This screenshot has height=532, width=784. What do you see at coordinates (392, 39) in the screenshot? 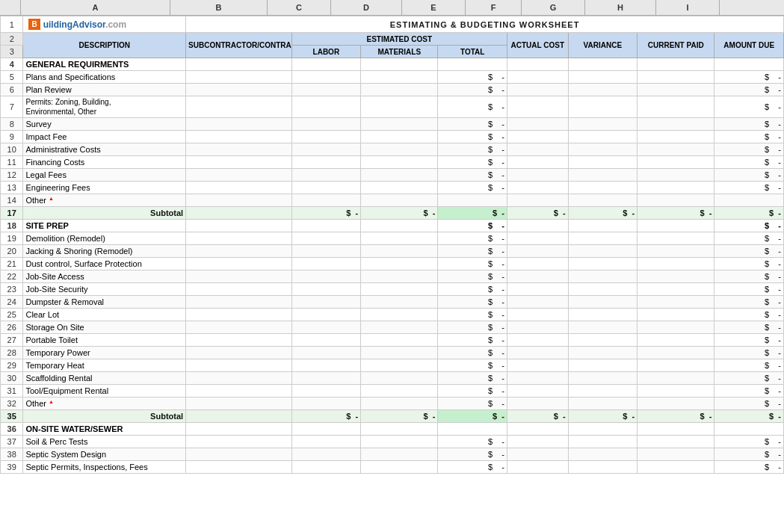
I see `header-row-2: 2 DESCRIPTION SUBCONTRACTOR/CONTRACT OR …` at bounding box center [392, 39].